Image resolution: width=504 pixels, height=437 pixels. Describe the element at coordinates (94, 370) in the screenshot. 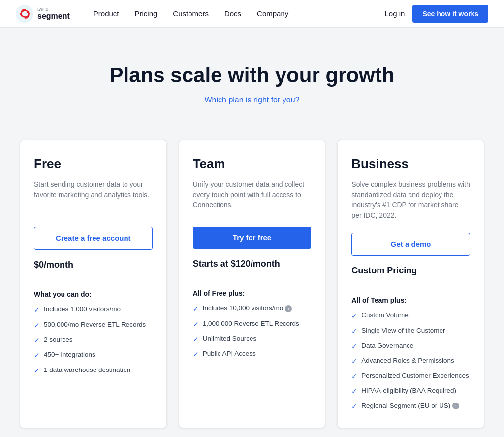

I see `feature-item: ✓ 1 data warehouse destination` at that location.